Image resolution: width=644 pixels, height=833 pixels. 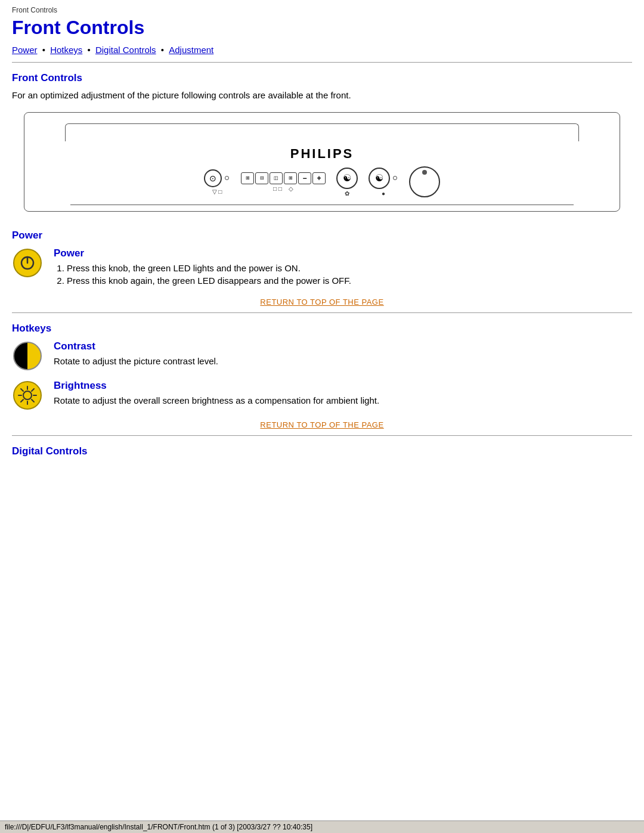 What do you see at coordinates (290, 178) in the screenshot?
I see `btn-4: ⊞` at bounding box center [290, 178].